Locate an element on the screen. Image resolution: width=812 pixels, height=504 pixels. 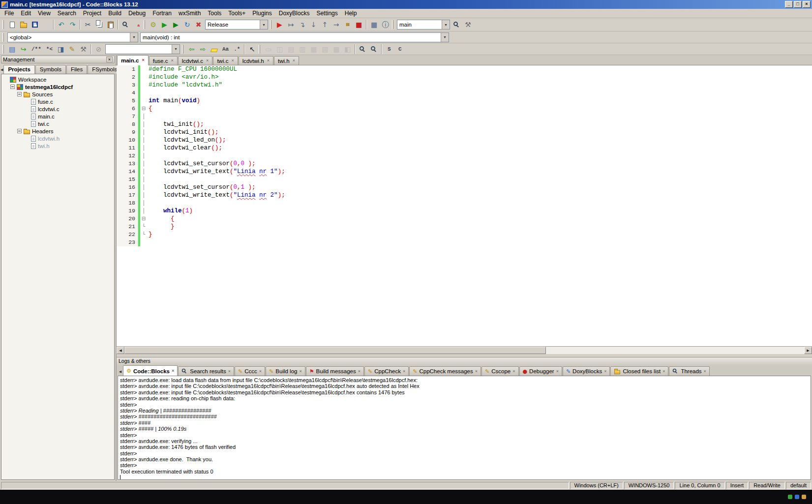
menu-debug: Debug is located at coordinates (137, 13).